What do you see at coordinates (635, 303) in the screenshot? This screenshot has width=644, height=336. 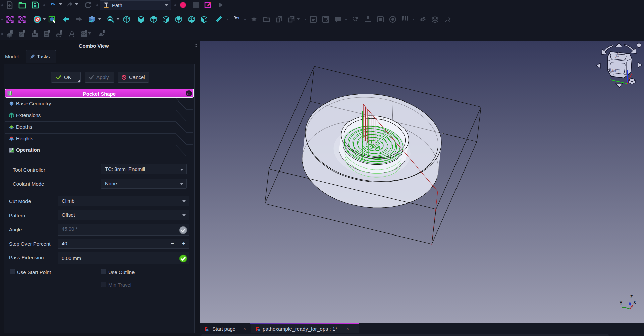 I see `svg-text: X` at bounding box center [635, 303].